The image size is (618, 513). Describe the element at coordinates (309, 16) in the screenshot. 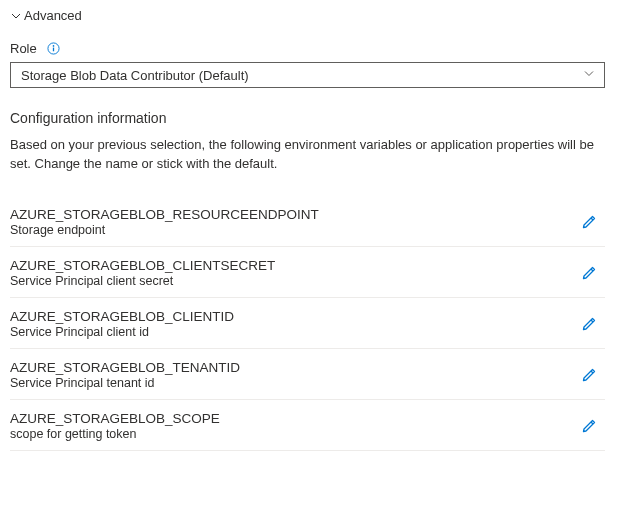

I see `advanced-toggle: Advanced` at that location.